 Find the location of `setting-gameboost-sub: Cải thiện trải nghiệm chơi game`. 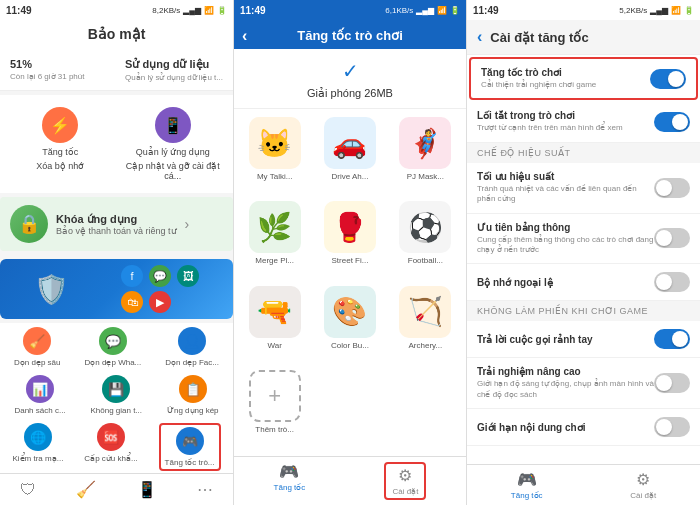

setting-gameboost-sub: Cải thiện trải nghiệm chơi game is located at coordinates (566, 85).